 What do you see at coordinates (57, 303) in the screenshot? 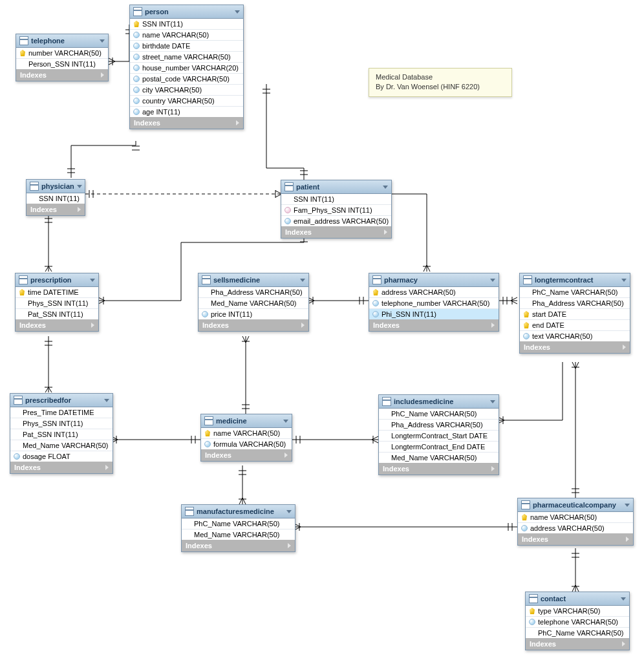
I see `entity-prescription: prescriptiontime DATETIMEPhys_SSN INT(11…` at bounding box center [57, 303].